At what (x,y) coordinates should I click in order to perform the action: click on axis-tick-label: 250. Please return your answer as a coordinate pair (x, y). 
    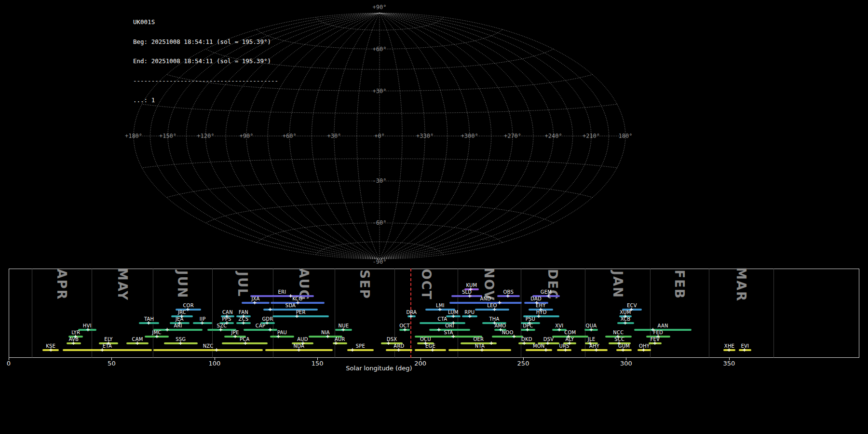
    Looking at the image, I should click on (524, 364).